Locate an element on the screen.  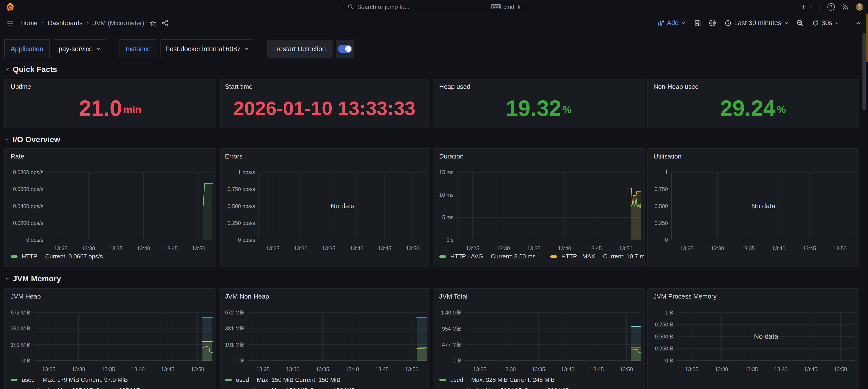
legend-item-used: usedMax: 150 MiB Current: 150 MiB is located at coordinates (326, 380).